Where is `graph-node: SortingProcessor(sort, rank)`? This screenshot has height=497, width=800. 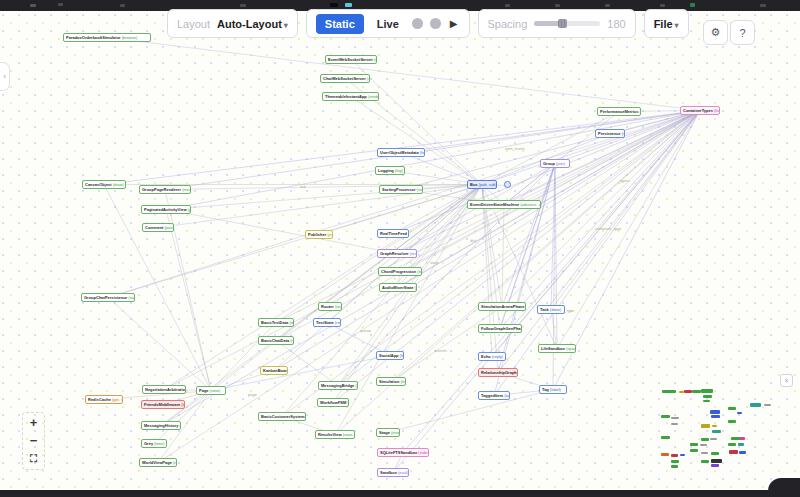 graph-node: SortingProcessor(sort, rank) is located at coordinates (401, 190).